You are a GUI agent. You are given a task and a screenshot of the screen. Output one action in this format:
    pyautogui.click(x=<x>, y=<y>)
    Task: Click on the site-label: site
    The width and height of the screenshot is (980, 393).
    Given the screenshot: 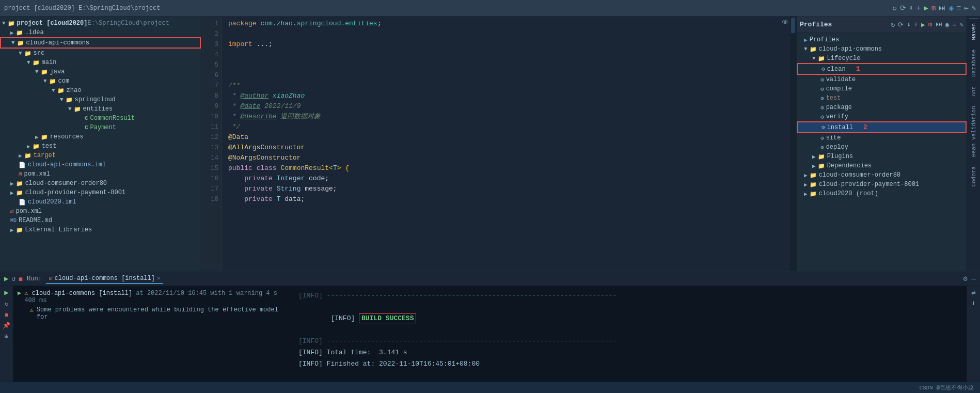 What is the action you would take?
    pyautogui.click(x=833, y=138)
    